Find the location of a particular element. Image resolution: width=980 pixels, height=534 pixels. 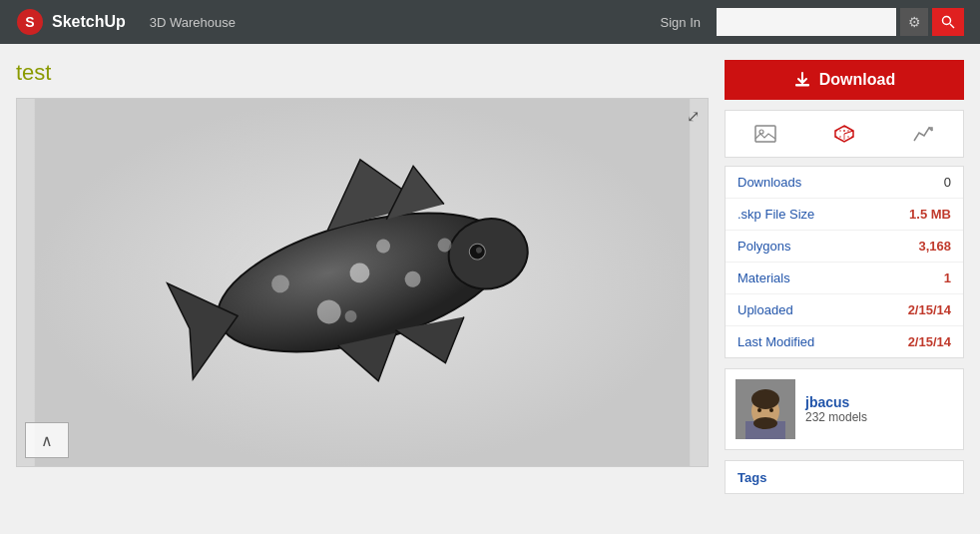

download-label: Download is located at coordinates (857, 80).